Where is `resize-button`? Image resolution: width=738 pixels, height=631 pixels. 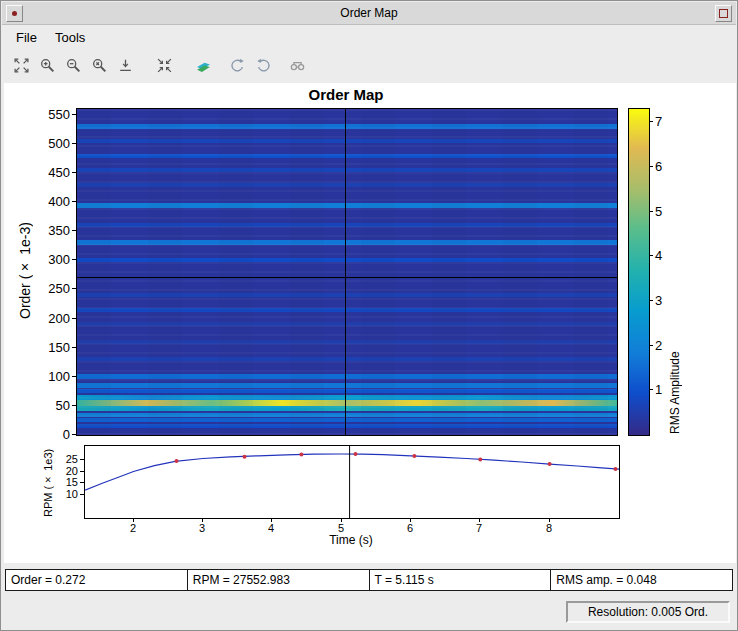 resize-button is located at coordinates (724, 14).